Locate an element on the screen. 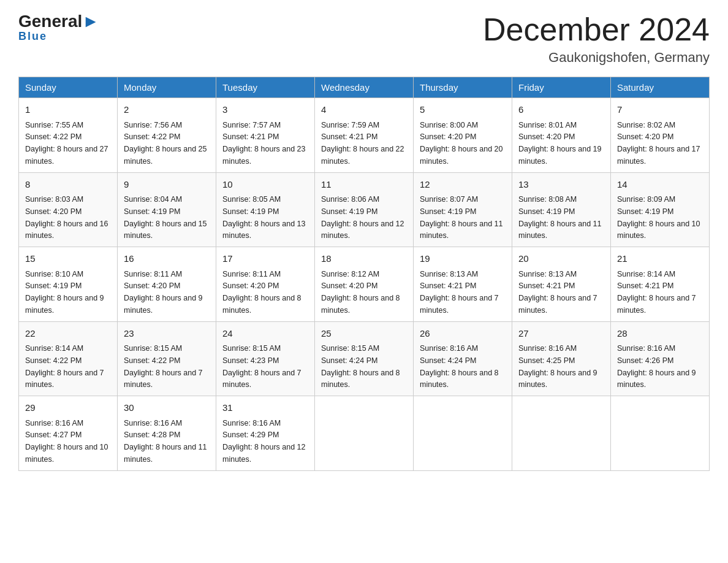  day-number: 20 is located at coordinates (561, 259).